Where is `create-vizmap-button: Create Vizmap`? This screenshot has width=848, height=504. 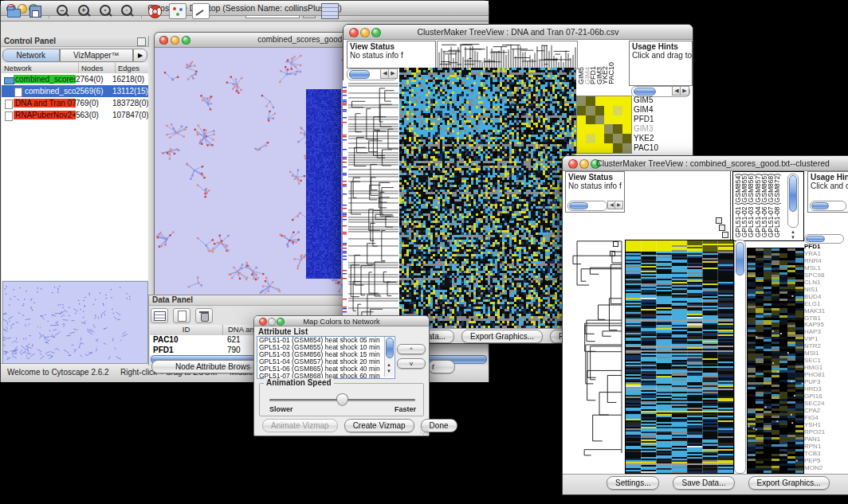
create-vizmap-button: Create Vizmap is located at coordinates (379, 425).